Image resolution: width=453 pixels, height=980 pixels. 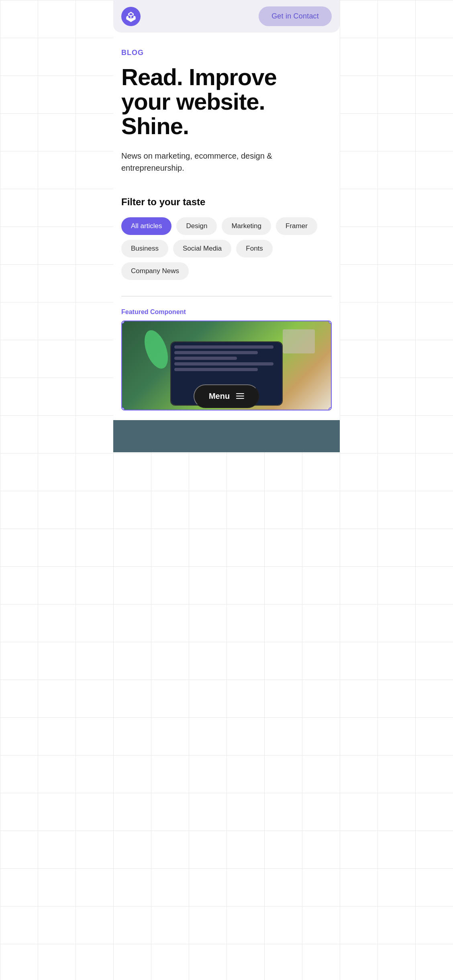 I want to click on hero-section: BLOG Read. Improve your website. Shine. …, so click(x=226, y=114).